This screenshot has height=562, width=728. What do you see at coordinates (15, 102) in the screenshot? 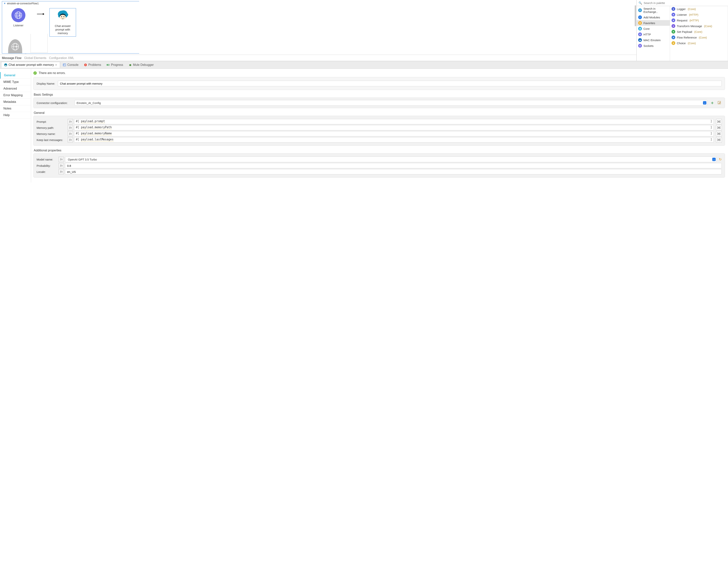
I see `props-tab-metadata: Metadata` at bounding box center [15, 102].